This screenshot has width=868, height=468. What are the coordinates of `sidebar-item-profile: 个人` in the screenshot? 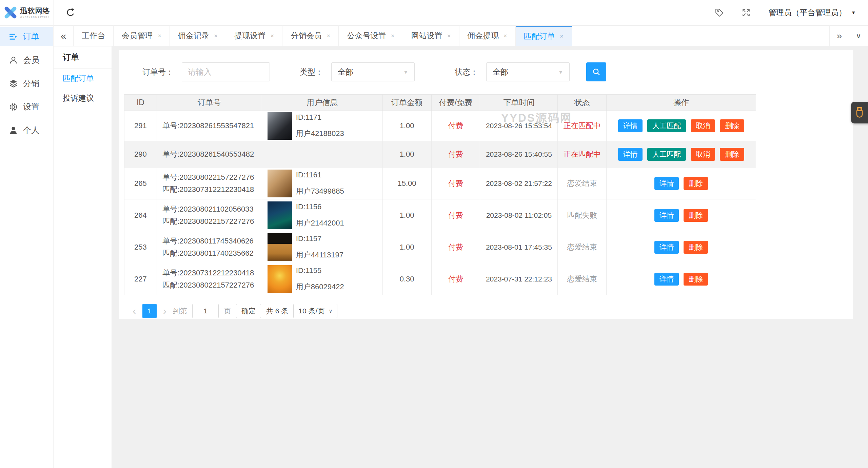 It's located at (26, 130).